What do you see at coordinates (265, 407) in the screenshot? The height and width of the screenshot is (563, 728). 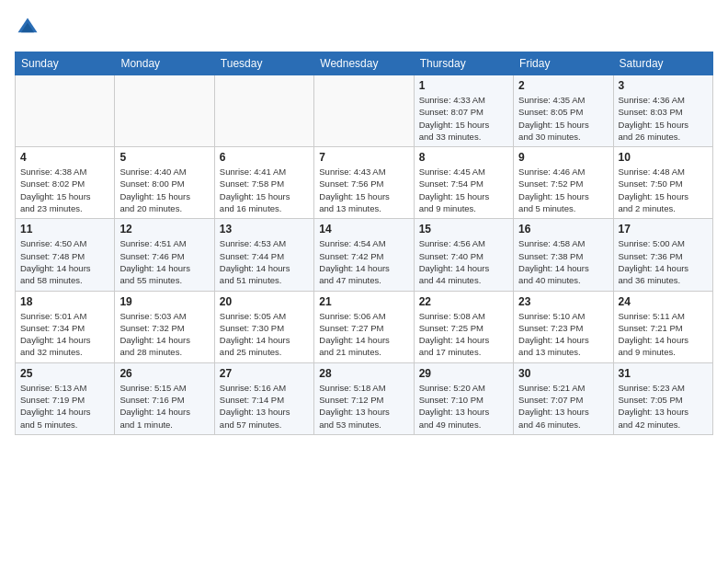 I see `day-detail: Sunrise: 5:16 AM Sunset: 7:14 PM Dayligh…` at bounding box center [265, 407].